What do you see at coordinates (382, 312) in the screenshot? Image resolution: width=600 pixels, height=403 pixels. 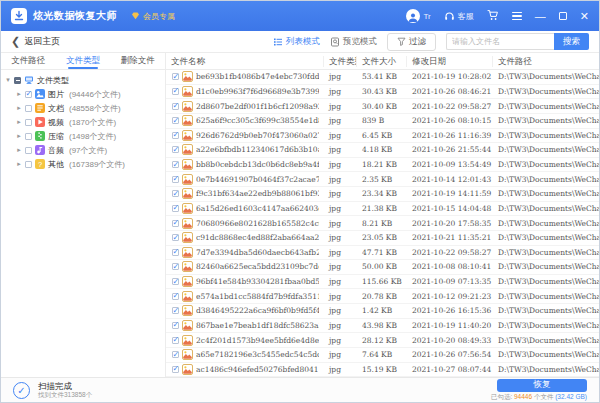 I see `table-row: d3846495222a6ca9f6bf0b9fd5f42f16b.jpg jp…` at bounding box center [382, 312].